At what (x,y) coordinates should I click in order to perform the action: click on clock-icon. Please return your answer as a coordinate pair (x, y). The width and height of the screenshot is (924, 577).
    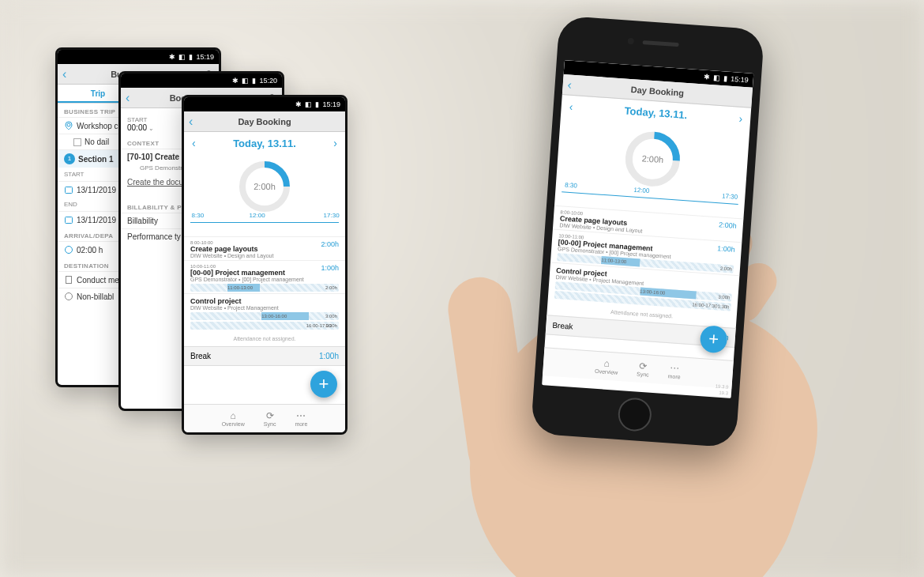
    Looking at the image, I should click on (69, 250).